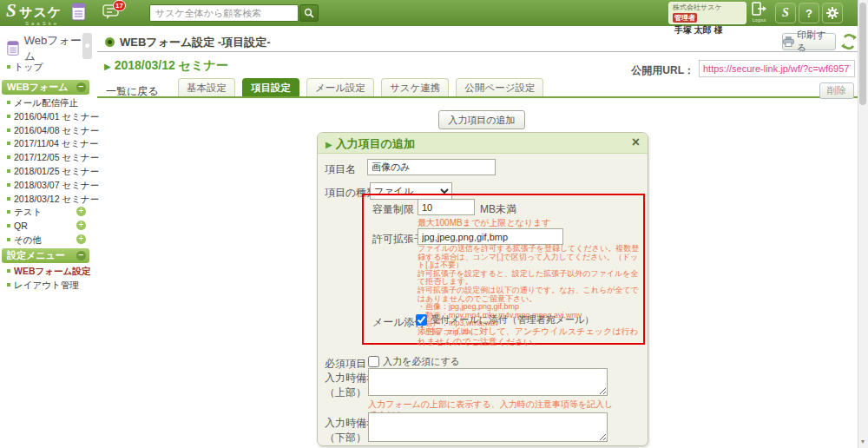 The width and height of the screenshot is (868, 448). I want to click on capacity-note: 最大100MBまでが上限となります, so click(484, 223).